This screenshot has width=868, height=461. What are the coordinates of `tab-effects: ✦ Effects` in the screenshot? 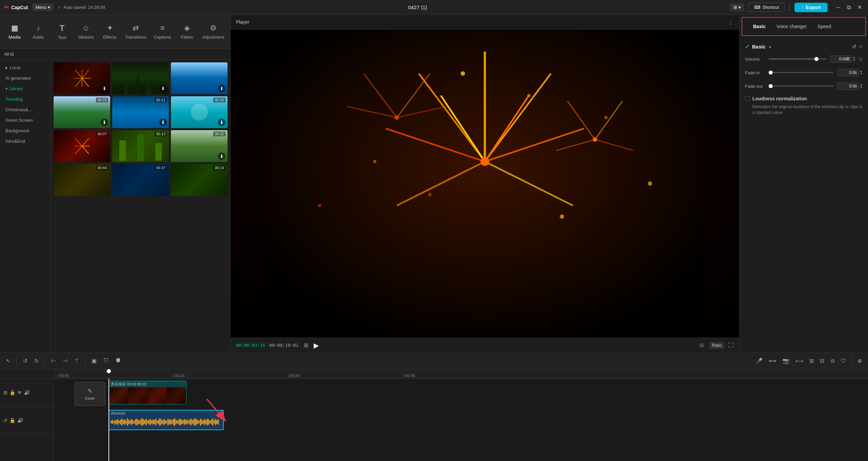 It's located at (110, 32).